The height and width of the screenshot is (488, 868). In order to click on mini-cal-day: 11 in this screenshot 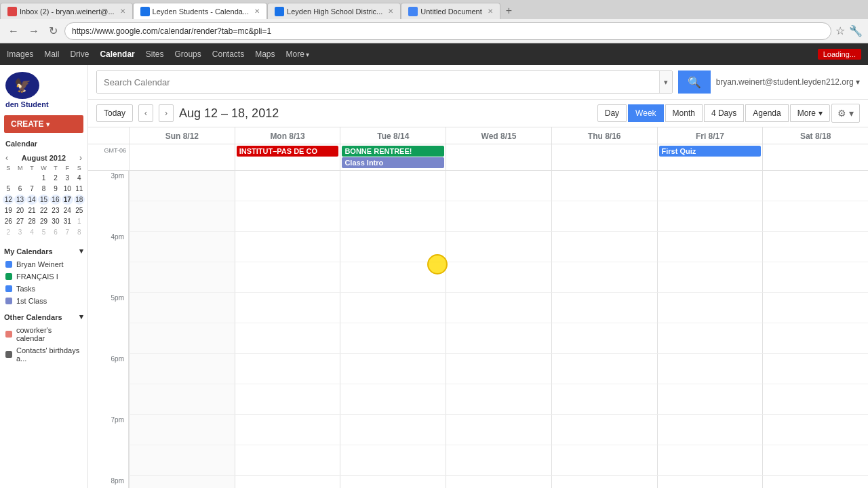, I will do `click(79, 188)`.